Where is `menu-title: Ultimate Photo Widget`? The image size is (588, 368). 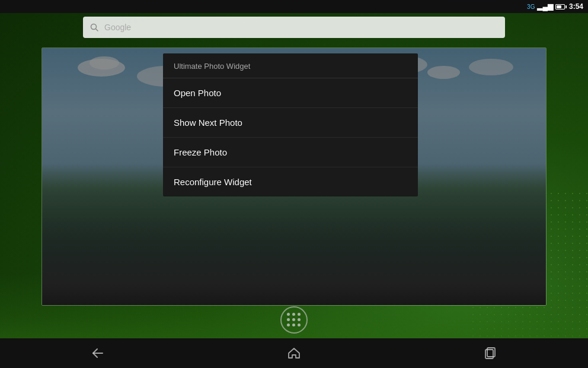
menu-title: Ultimate Photo Widget is located at coordinates (290, 66).